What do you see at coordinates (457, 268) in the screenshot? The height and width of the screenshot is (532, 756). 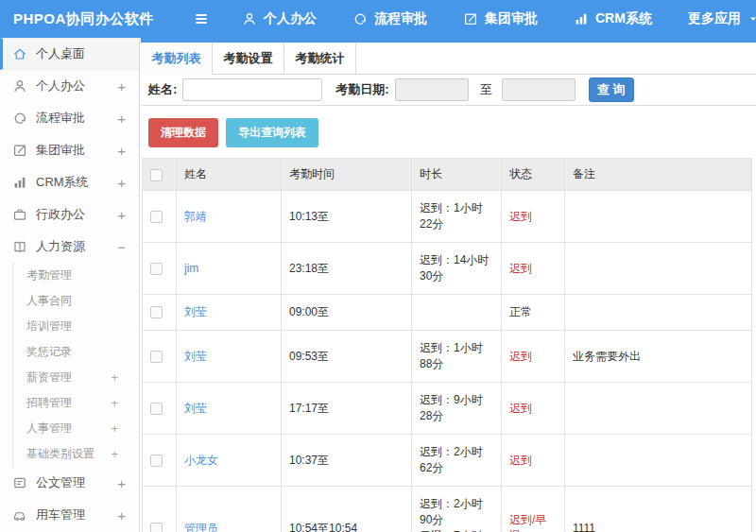 I see `duration-cell: 迟到：14小时30分` at bounding box center [457, 268].